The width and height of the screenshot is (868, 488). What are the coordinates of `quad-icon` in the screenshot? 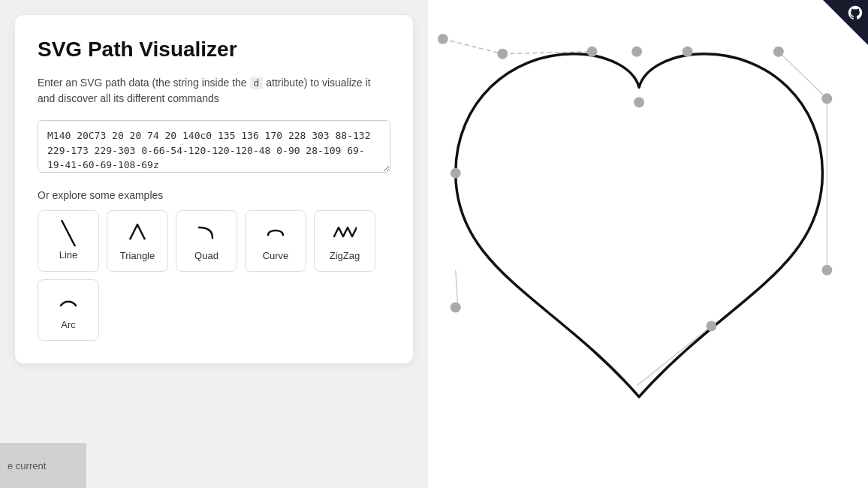 It's located at (206, 233).